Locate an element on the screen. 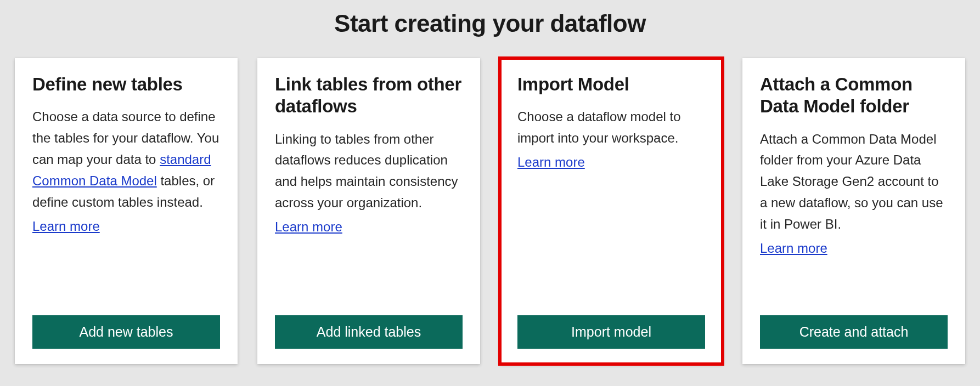 This screenshot has height=386, width=980. card-description: Choose a data source to define the table… is located at coordinates (126, 160).